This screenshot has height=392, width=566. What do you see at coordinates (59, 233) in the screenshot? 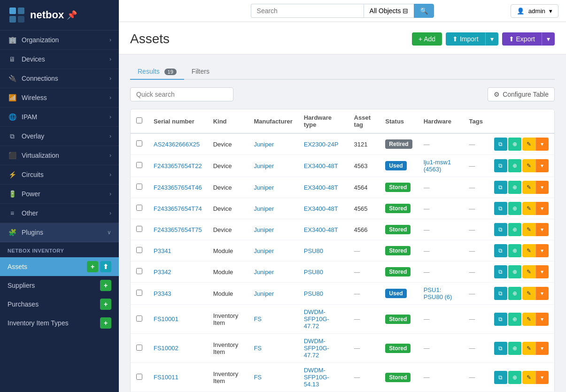
I see `plugins-header: 🧩 Plugins ∨` at bounding box center [59, 233].